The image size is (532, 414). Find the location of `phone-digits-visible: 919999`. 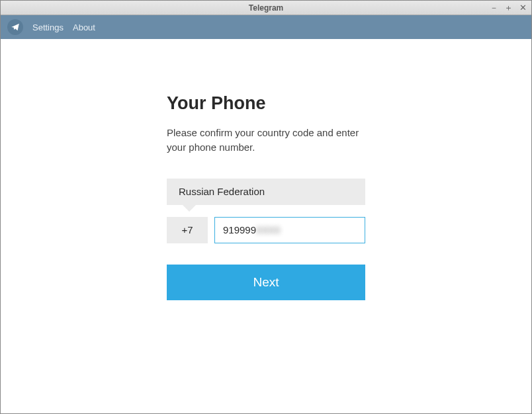

phone-digits-visible: 919999 is located at coordinates (240, 230).